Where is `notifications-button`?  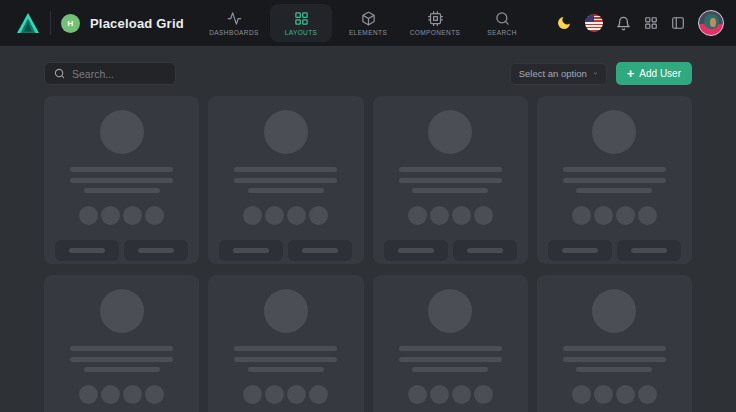
notifications-button is located at coordinates (624, 24).